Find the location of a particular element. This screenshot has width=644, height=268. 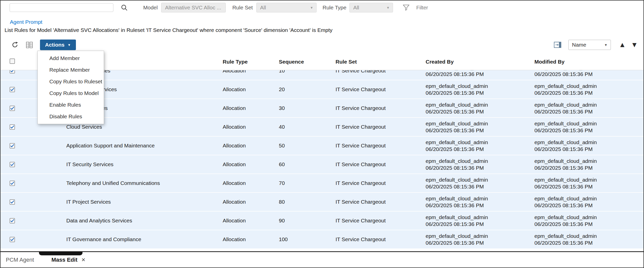

agent-prompt-text: List Rules for Model 'Alternative SVC Al… is located at coordinates (324, 30).